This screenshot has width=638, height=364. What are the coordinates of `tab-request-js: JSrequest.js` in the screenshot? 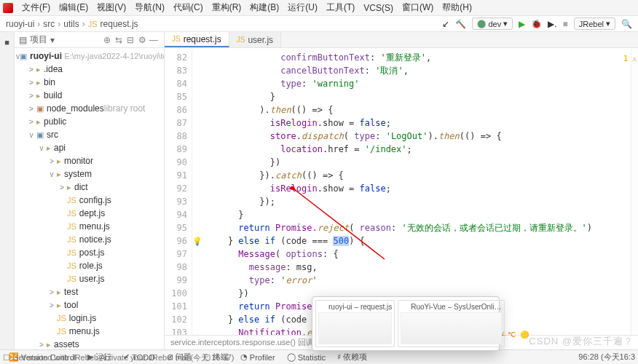 It's located at (197, 39).